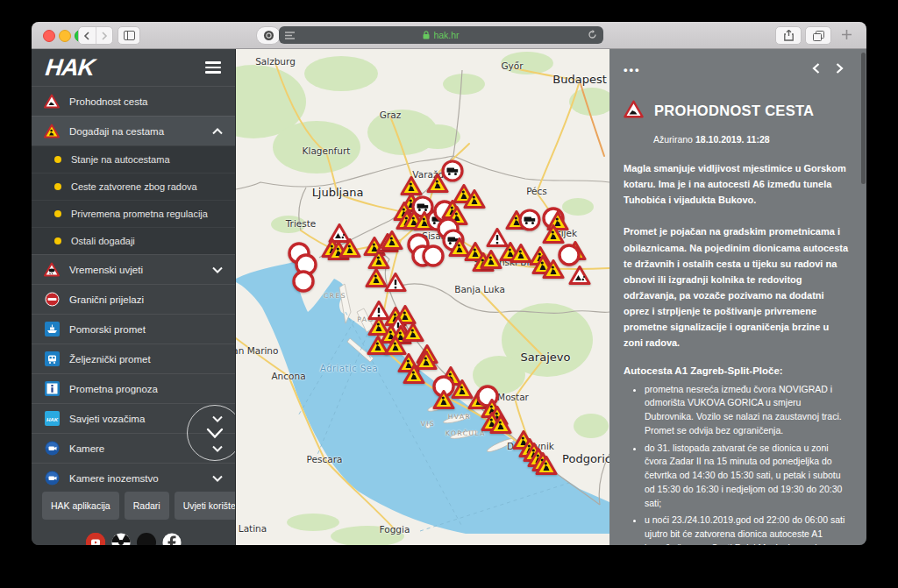  What do you see at coordinates (737, 184) in the screenshot?
I see `intro-paragraph-1: Magla smanjuje vidljivost mjestimice u G…` at bounding box center [737, 184].